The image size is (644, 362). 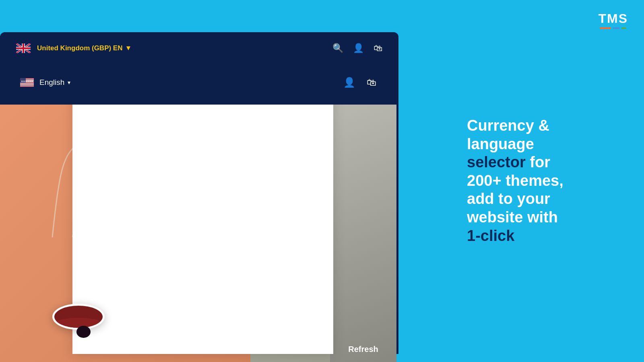 I want to click on headline-selector: selector, so click(x=498, y=162).